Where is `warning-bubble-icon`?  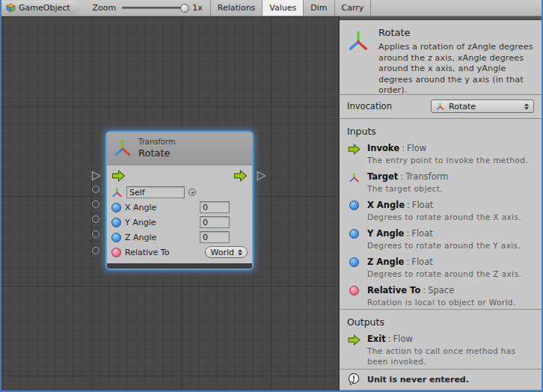 warning-bubble-icon is located at coordinates (354, 379).